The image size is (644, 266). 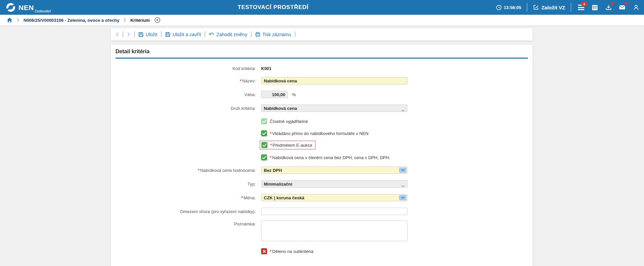 What do you see at coordinates (292, 251) in the screenshot?
I see `subcriteria-label: *Děleno na subkritéria` at bounding box center [292, 251].